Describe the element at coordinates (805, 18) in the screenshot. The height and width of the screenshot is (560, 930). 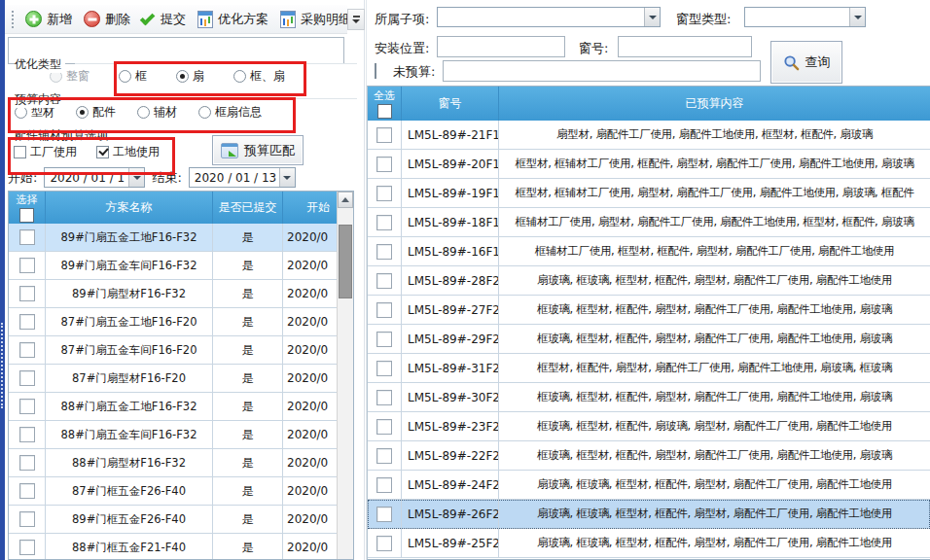
I see `win-type-select` at that location.